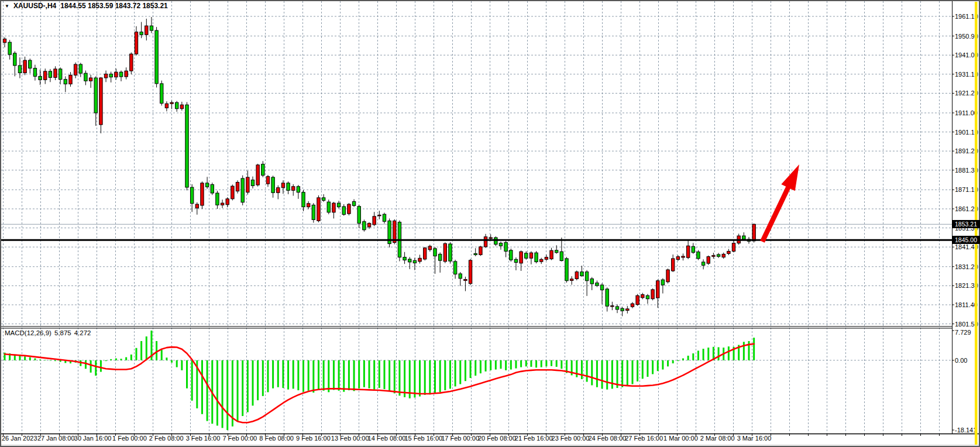  Describe the element at coordinates (961, 360) in the screenshot. I see `macd-axis-label: 0.00` at that location.